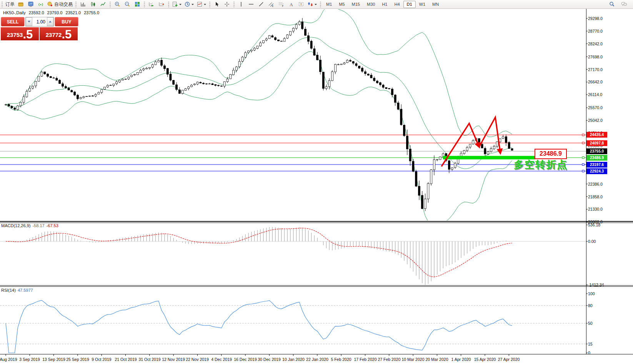 This screenshot has width=633, height=364. I want to click on templates-icon, so click(202, 4).